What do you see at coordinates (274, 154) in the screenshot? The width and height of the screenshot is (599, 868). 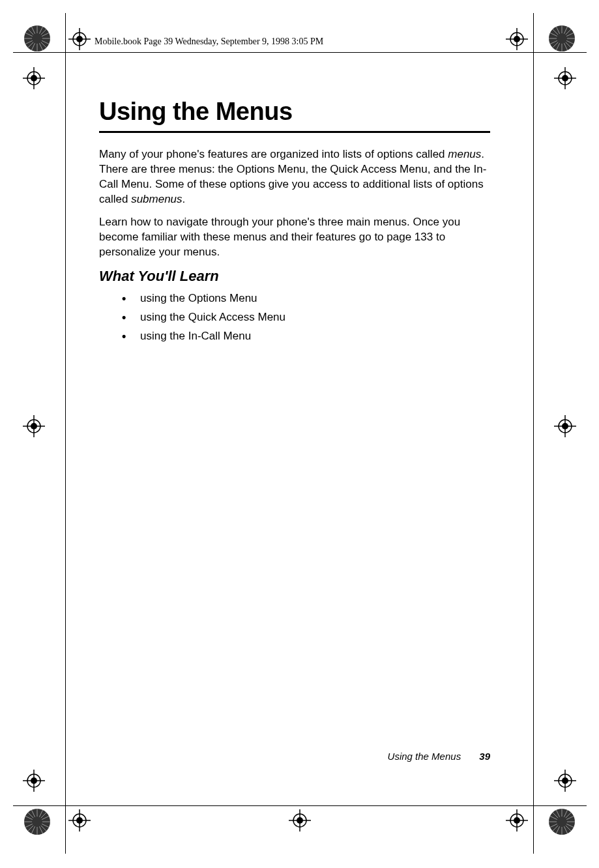 I see `para1-text-1: Many of your phone's features are organi…` at bounding box center [274, 154].